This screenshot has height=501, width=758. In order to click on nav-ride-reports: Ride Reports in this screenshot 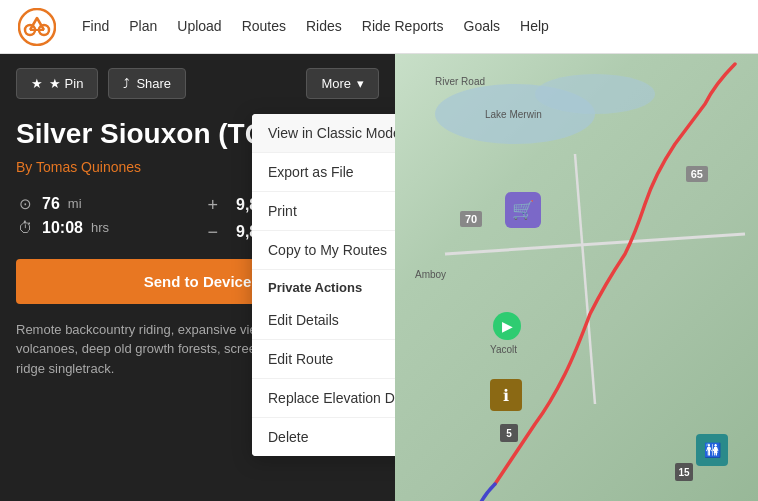, I will do `click(403, 26)`.